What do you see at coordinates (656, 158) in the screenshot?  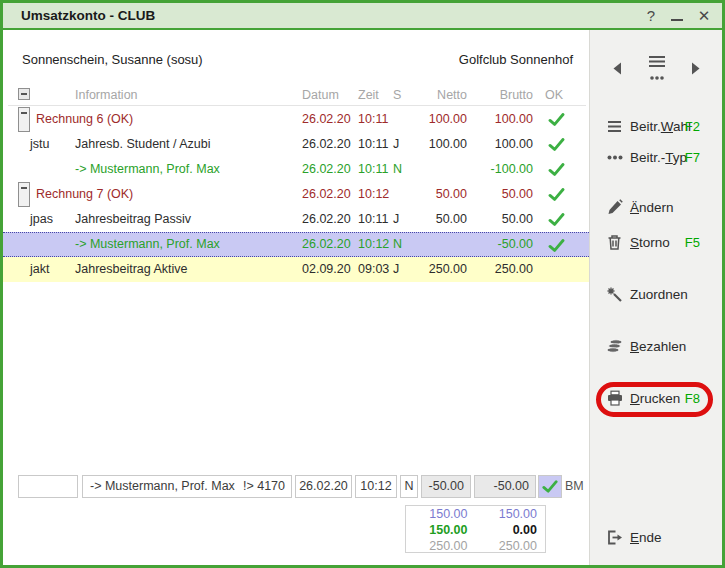 I see `sidebar-button-beitr-typ: Beitr.-Typ F7` at bounding box center [656, 158].